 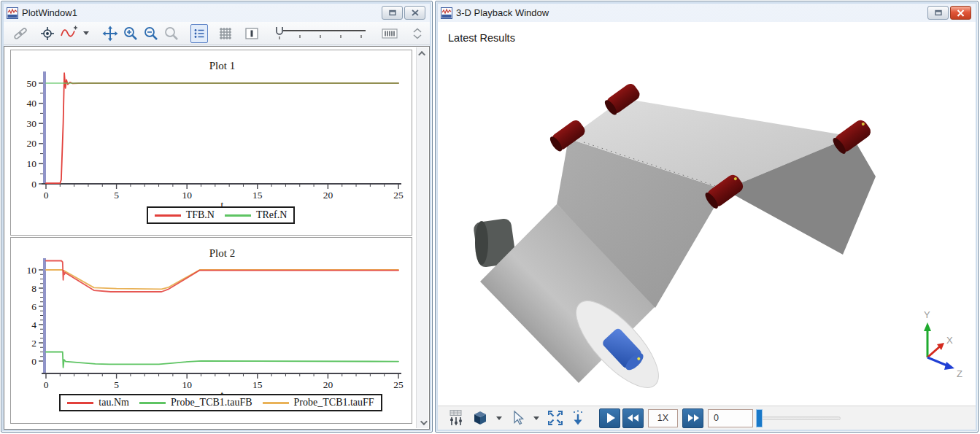 I want to click on rewind-button, so click(x=633, y=419).